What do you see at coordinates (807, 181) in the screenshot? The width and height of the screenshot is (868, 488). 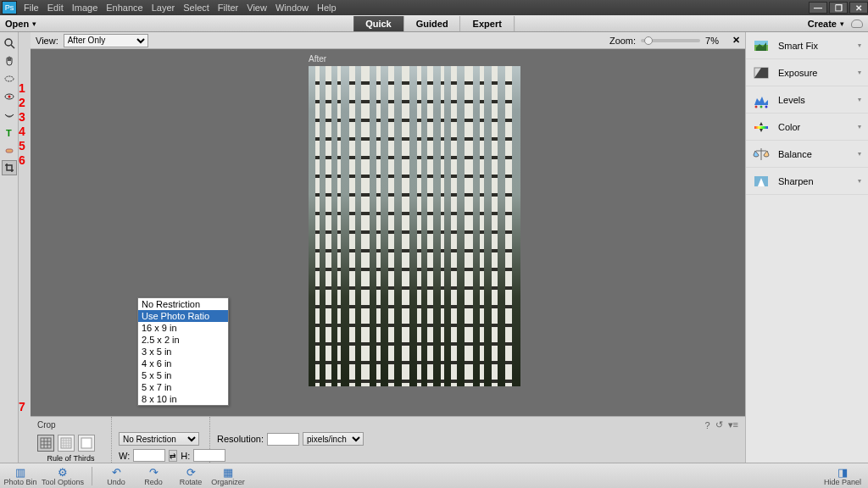 I see `panel-sharpen: Sharpen▾` at bounding box center [807, 181].